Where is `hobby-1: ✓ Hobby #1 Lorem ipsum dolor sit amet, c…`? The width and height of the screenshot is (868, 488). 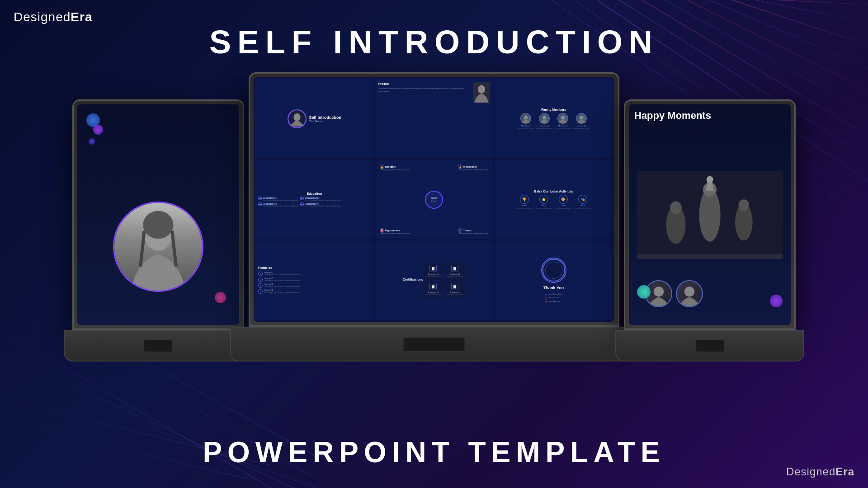
hobby-1: ✓ Hobby #1 Lorem ipsum dolor sit amet, c… is located at coordinates (279, 274).